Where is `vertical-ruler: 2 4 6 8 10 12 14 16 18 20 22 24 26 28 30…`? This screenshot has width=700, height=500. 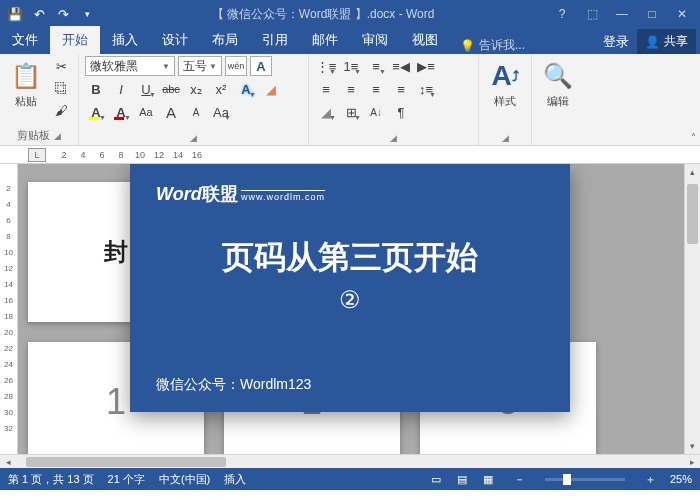 vertical-ruler: 2 4 6 8 10 12 14 16 18 20 22 24 26 28 30… is located at coordinates (9, 309).